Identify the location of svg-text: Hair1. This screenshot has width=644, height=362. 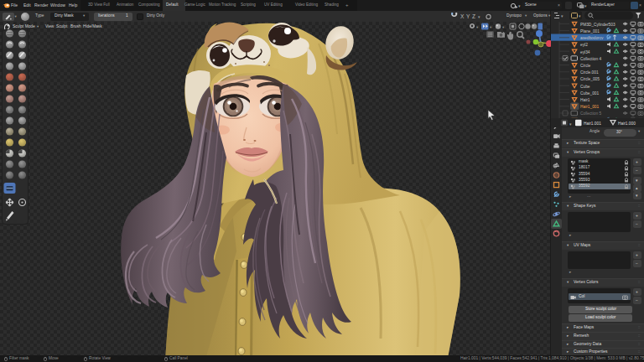
(585, 101).